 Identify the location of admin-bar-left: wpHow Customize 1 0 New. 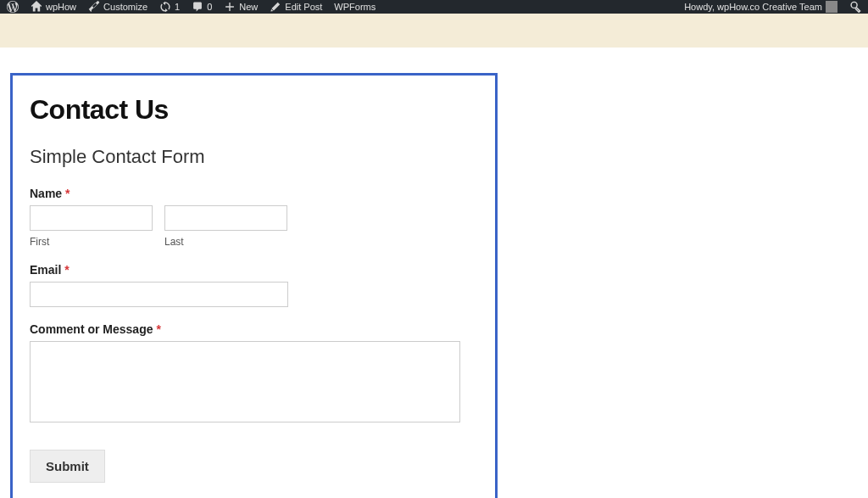
(192, 7).